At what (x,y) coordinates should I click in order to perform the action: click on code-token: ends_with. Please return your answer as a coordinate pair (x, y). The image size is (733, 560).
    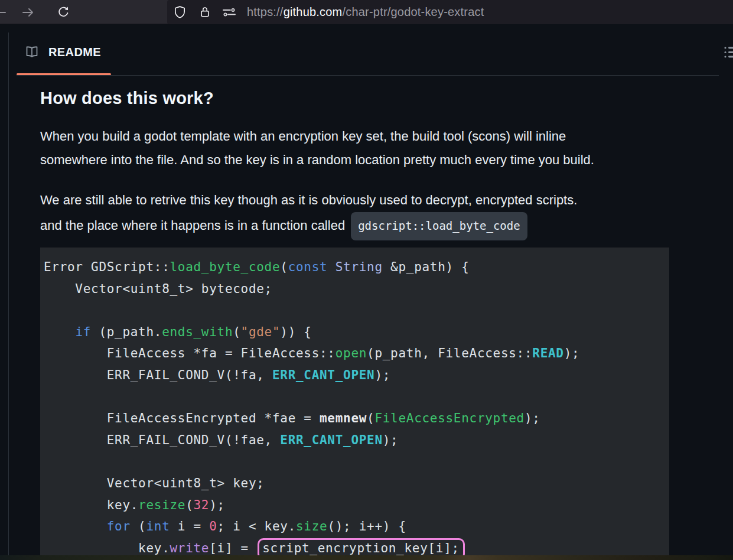
    Looking at the image, I should click on (197, 332).